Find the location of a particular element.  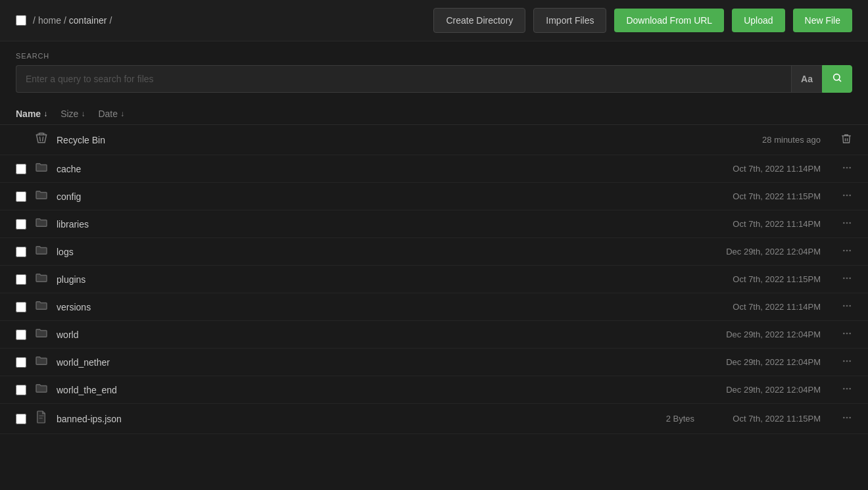

file-name: logs is located at coordinates (345, 252).